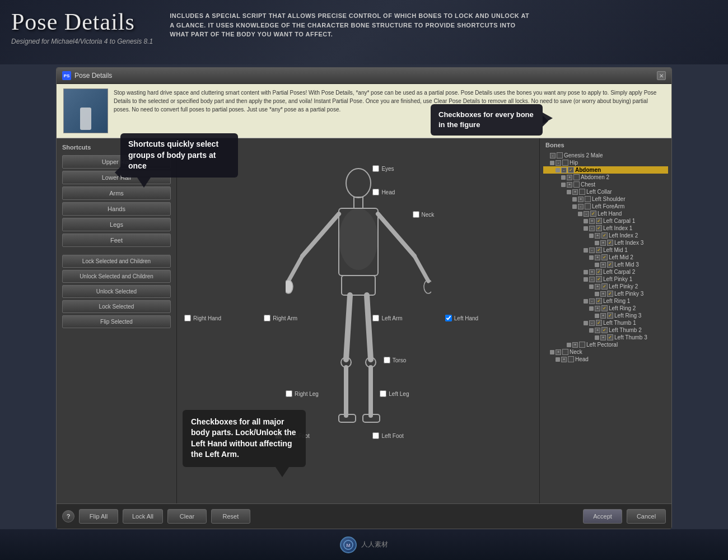  Describe the element at coordinates (646, 516) in the screenshot. I see `cancel-button: Cancel` at that location.